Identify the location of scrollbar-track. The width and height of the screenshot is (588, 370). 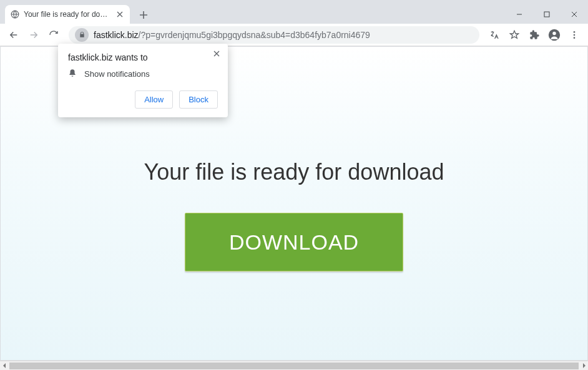
(294, 366).